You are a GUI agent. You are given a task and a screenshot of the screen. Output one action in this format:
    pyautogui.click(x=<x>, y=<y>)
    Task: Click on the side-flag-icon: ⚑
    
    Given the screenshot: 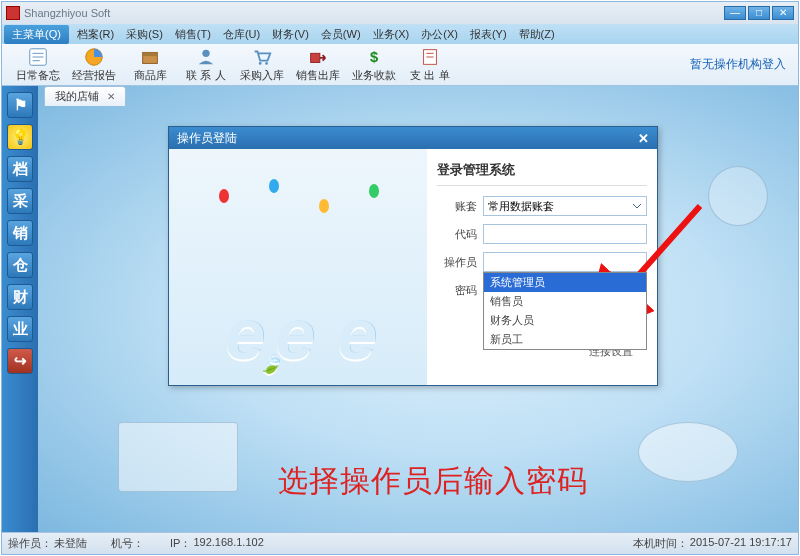 What is the action you would take?
    pyautogui.click(x=20, y=105)
    